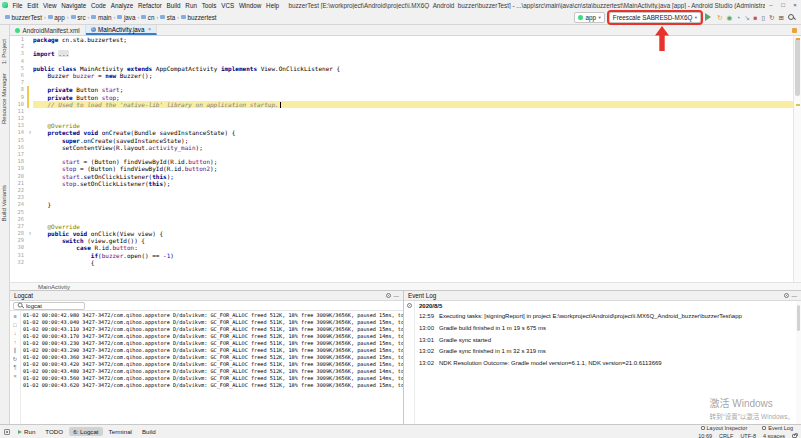 This screenshot has height=438, width=801. Describe the element at coordinates (402, 212) in the screenshot. I see `code-line: 25` at that location.